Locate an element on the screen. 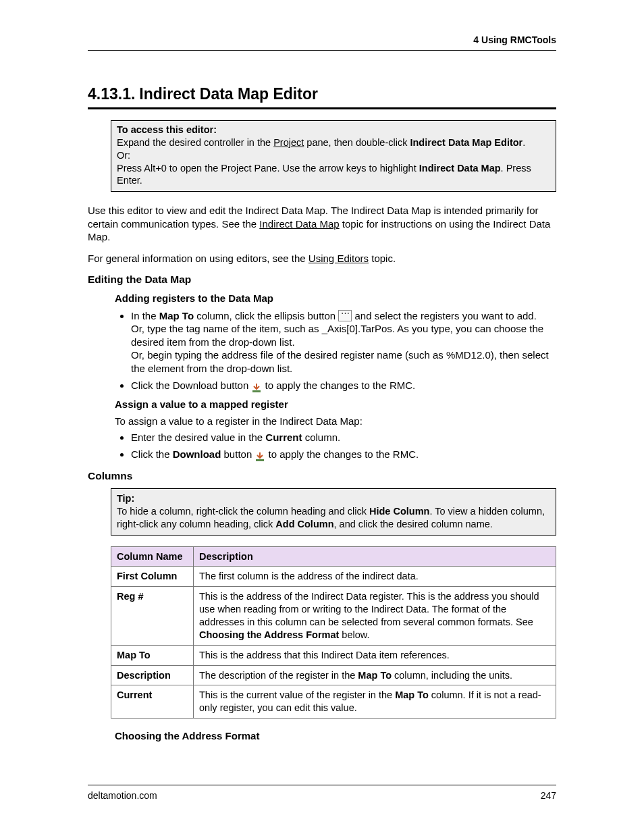  desc-pre: This is the current value of the registe… is located at coordinates (297, 695).